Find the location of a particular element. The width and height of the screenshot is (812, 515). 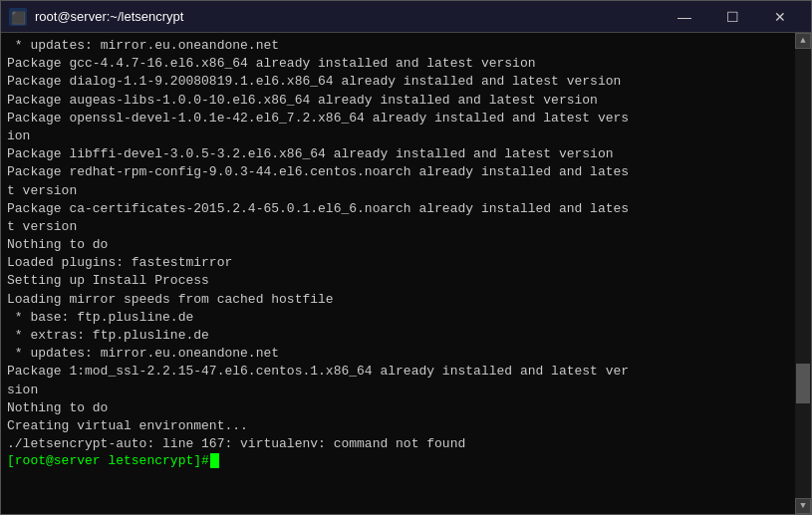

scroll-up-button: ▲ is located at coordinates (803, 41).